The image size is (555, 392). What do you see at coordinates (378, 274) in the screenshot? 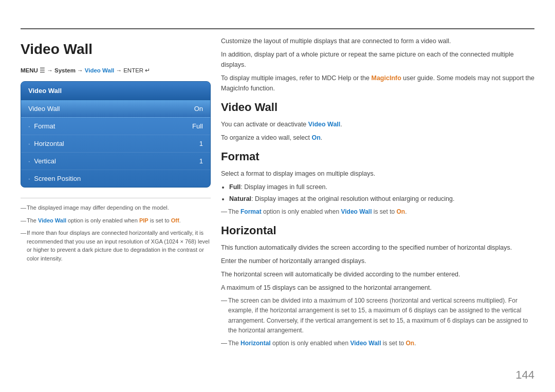
I see `horizontal-para-3: The horizontal screen will automatically…` at bounding box center [378, 274].